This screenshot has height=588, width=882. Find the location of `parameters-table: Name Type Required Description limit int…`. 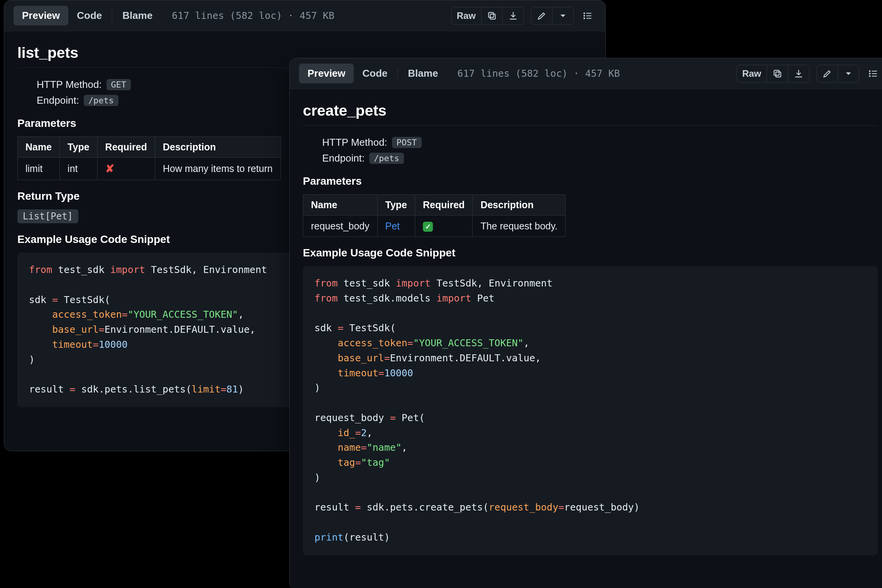

parameters-table: Name Type Required Description limit int… is located at coordinates (149, 158).